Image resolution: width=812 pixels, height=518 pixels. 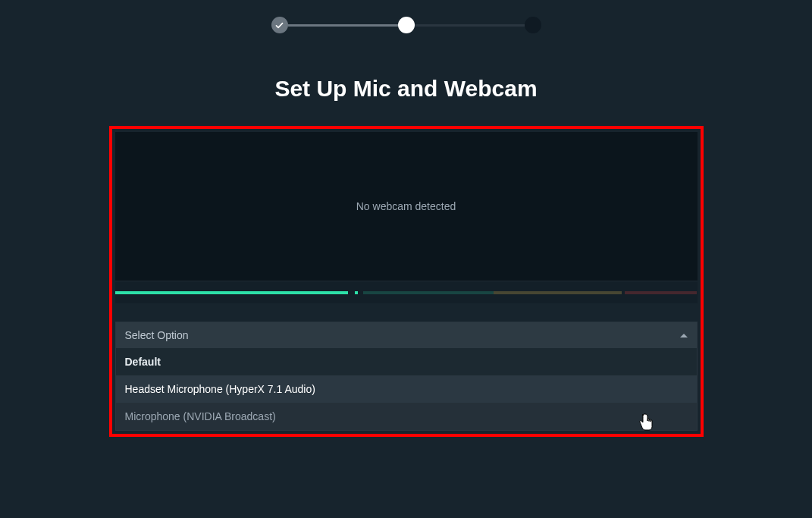 I want to click on meter-red-zone, so click(x=661, y=293).